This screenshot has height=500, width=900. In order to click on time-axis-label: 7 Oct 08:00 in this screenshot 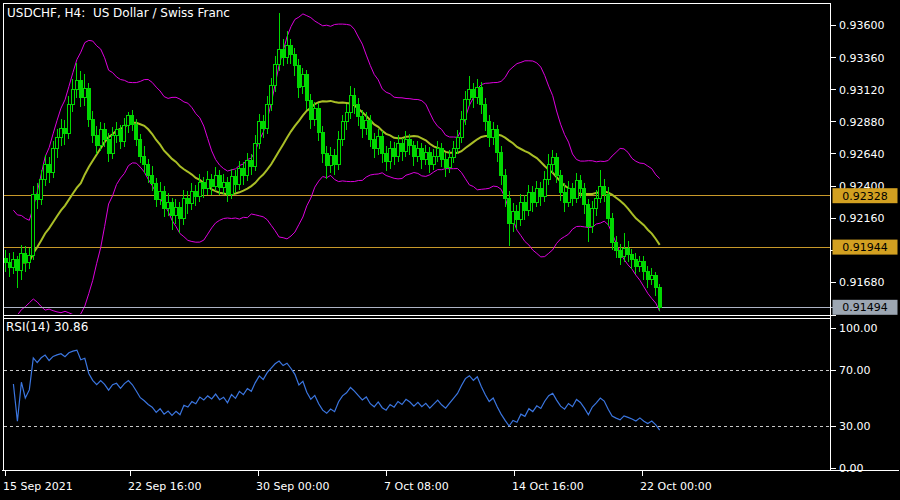, I will do `click(416, 486)`.